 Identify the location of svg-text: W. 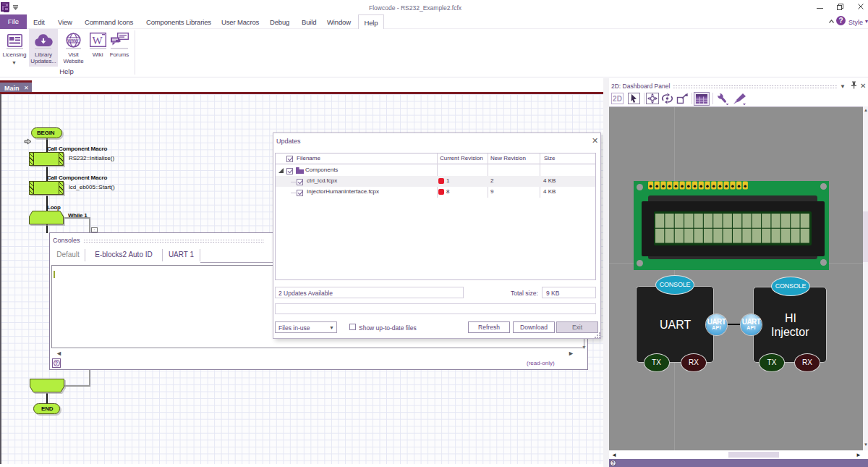
(98, 41).